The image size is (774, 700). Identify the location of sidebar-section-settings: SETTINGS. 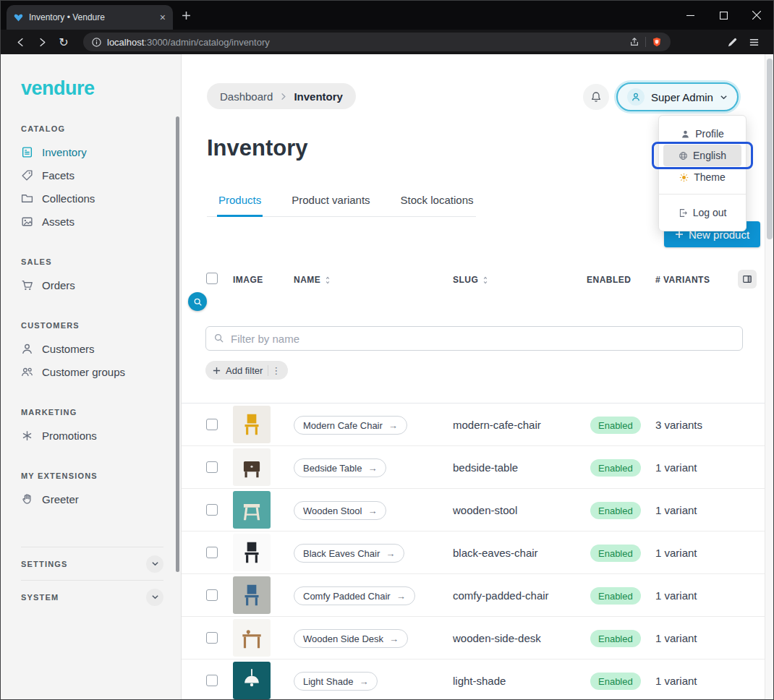
(93, 563).